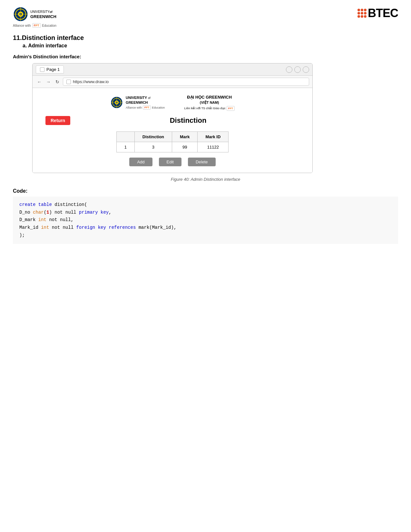 Image resolution: width=411 pixels, height=532 pixels. Describe the element at coordinates (185, 147) in the screenshot. I see `row-mark: 99` at that location.